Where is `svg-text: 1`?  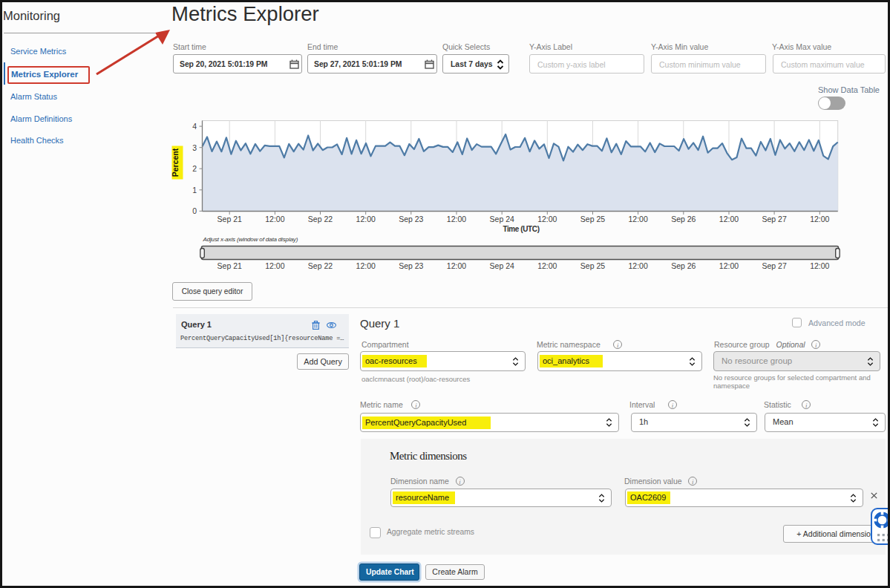 svg-text: 1 is located at coordinates (194, 190).